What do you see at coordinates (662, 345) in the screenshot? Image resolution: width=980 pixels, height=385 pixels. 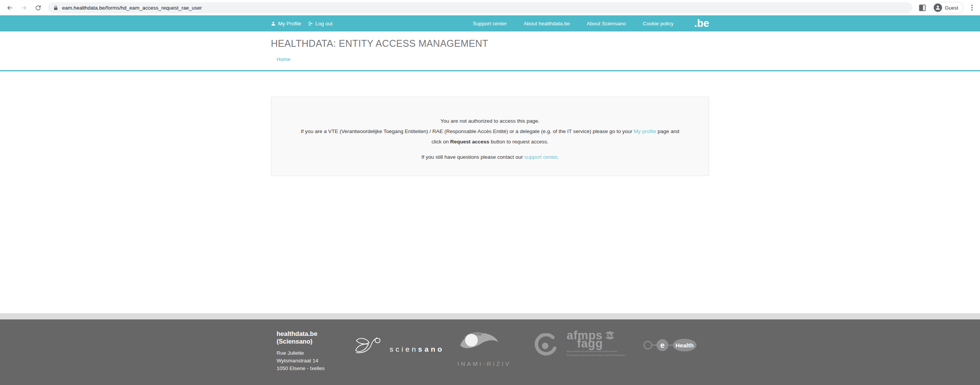 I see `ehealth-e-label: e` at bounding box center [662, 345].